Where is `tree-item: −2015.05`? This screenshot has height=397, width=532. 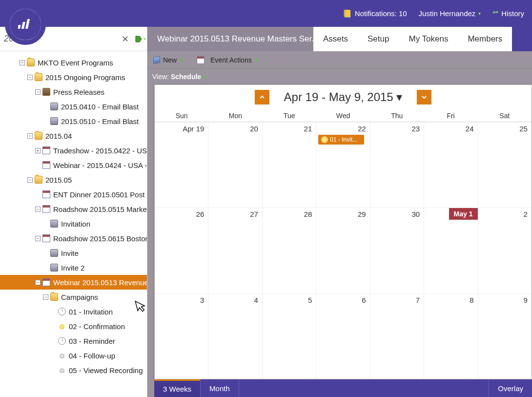 tree-item: −2015.05 is located at coordinates (73, 180).